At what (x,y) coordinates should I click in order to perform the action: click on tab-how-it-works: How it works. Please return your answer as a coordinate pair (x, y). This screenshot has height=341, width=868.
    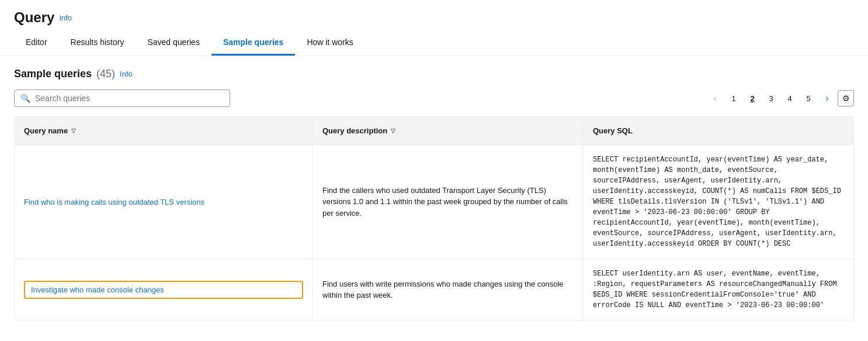
    Looking at the image, I should click on (329, 44).